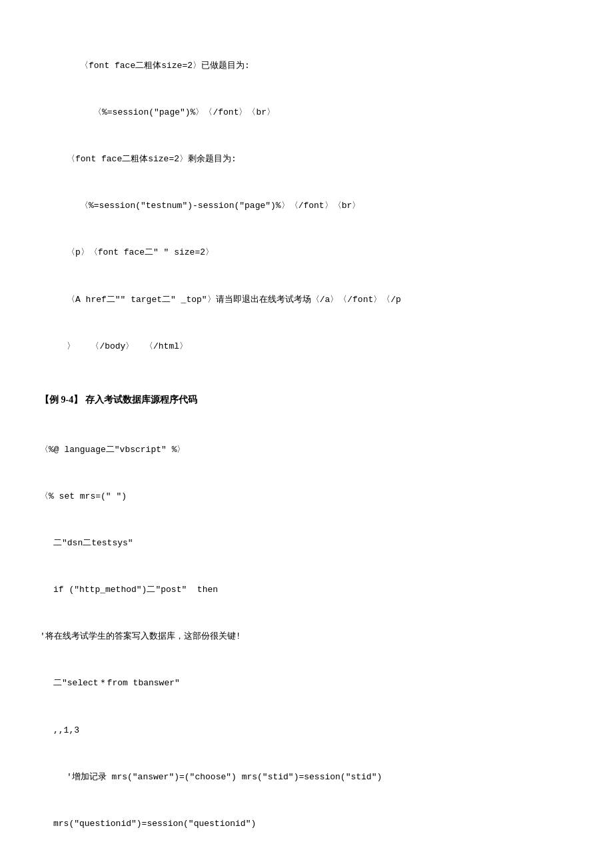 Image resolution: width=613 pixels, height=868 pixels. Describe the element at coordinates (313, 543) in the screenshot. I see `code-line: 二″dsn二testsys″` at that location.